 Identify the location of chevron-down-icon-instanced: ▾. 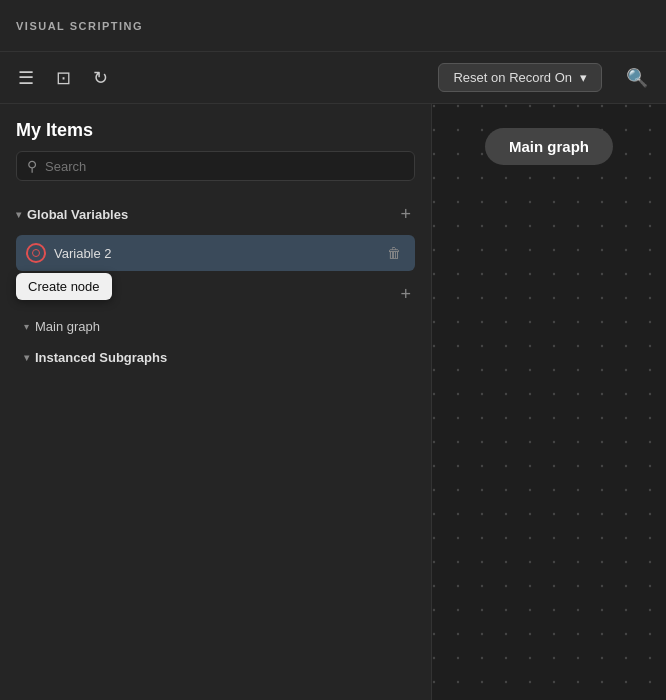
(26, 358).